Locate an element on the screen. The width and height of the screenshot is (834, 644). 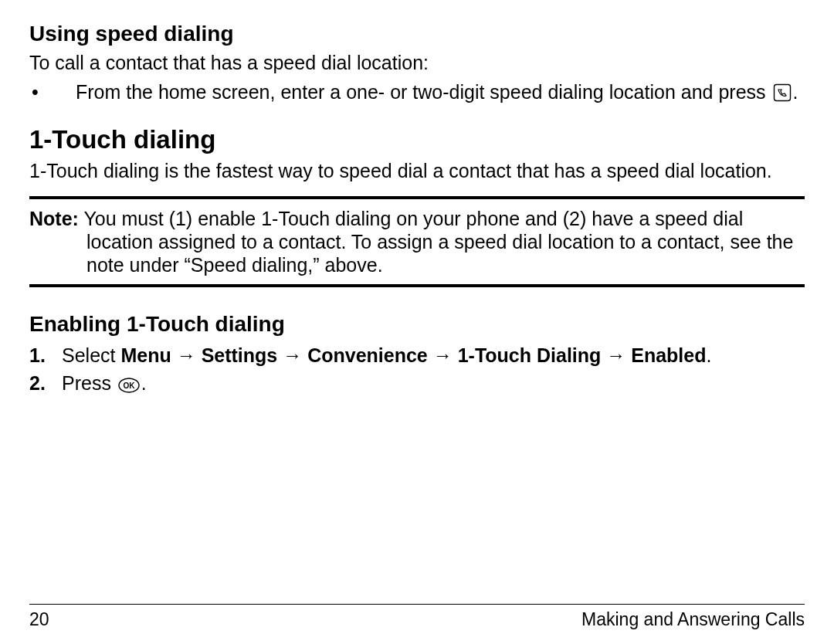
step-2-content: Press OK. is located at coordinates (433, 384).